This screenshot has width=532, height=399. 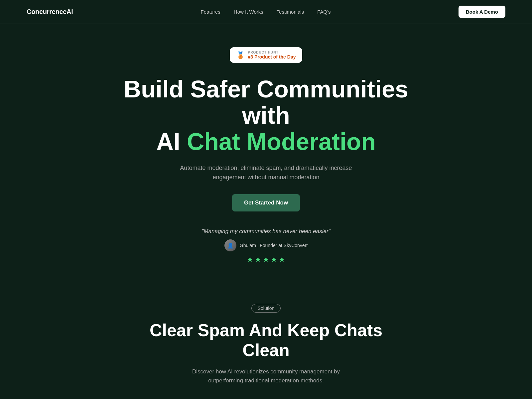 What do you see at coordinates (324, 12) in the screenshot?
I see `nav-faqs: FAQ's` at bounding box center [324, 12].